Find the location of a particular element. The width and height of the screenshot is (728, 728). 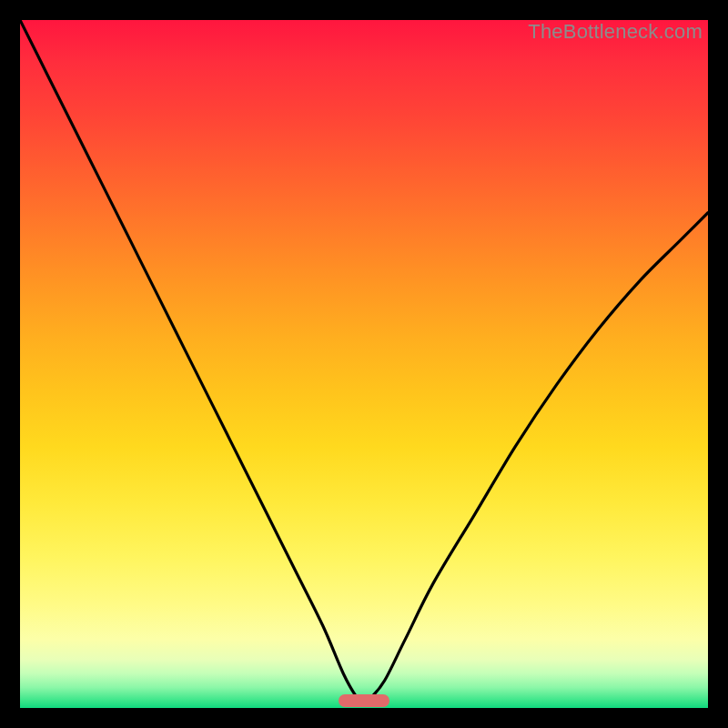

trough-marker is located at coordinates (364, 701).